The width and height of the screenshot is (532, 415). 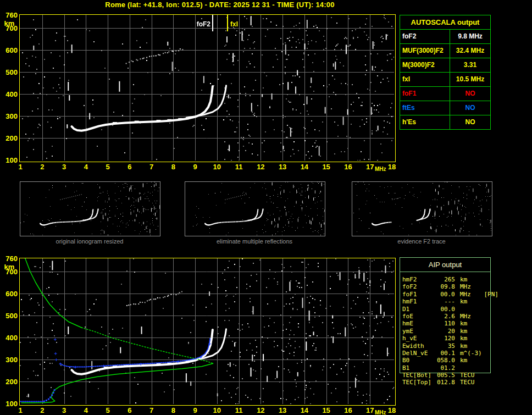 I want to click on autoscala-row: fxI10.5 MHz, so click(x=445, y=79).